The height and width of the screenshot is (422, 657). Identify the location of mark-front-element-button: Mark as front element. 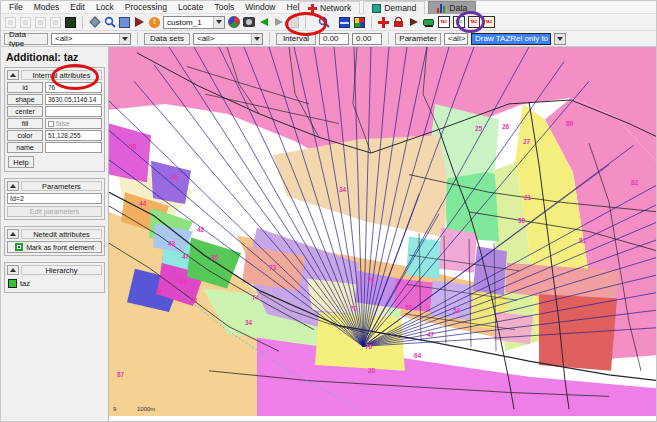
(54, 247).